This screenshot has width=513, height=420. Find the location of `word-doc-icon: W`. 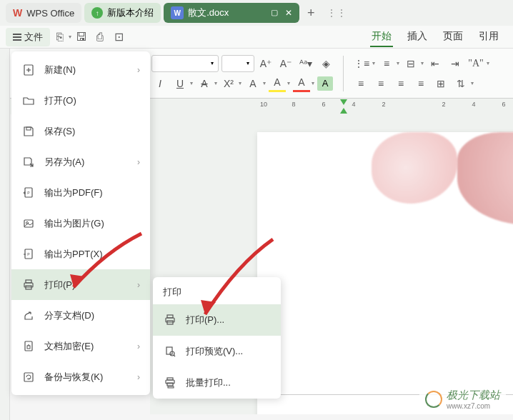

word-doc-icon: W is located at coordinates (177, 13).